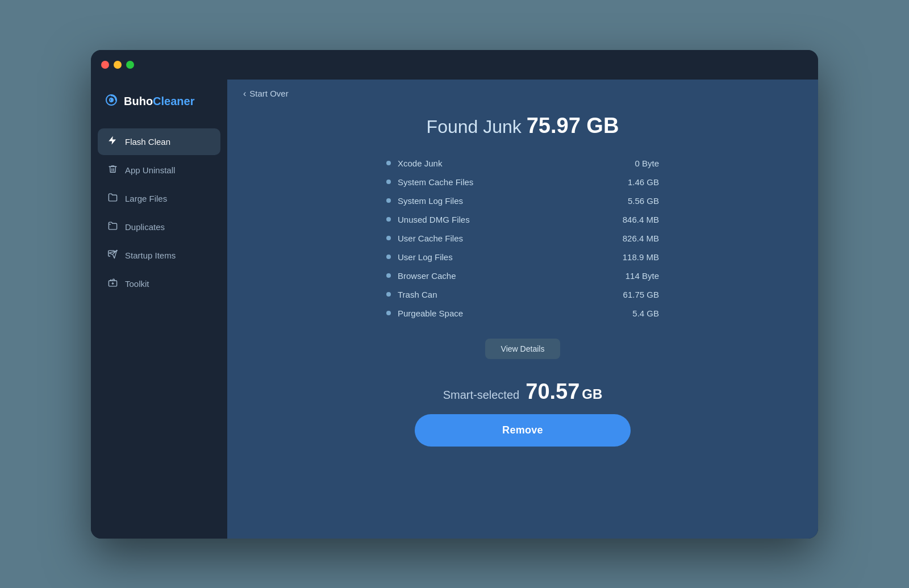 Image resolution: width=909 pixels, height=588 pixels. I want to click on junk-item-name: User Cache Files, so click(431, 239).